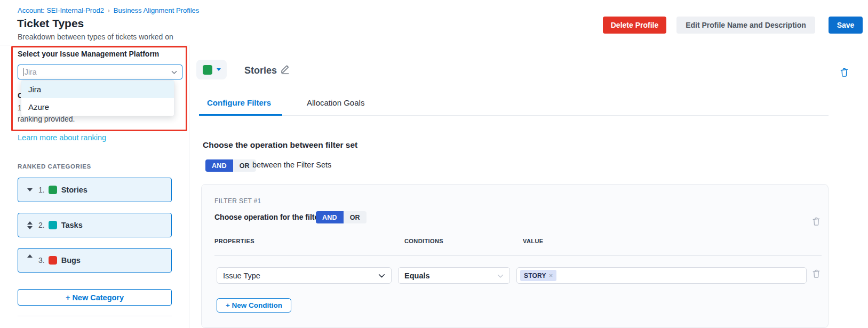 This screenshot has width=868, height=328. Describe the element at coordinates (98, 98) in the screenshot. I see `platform-dropdown-menu: Jira Azure` at that location.